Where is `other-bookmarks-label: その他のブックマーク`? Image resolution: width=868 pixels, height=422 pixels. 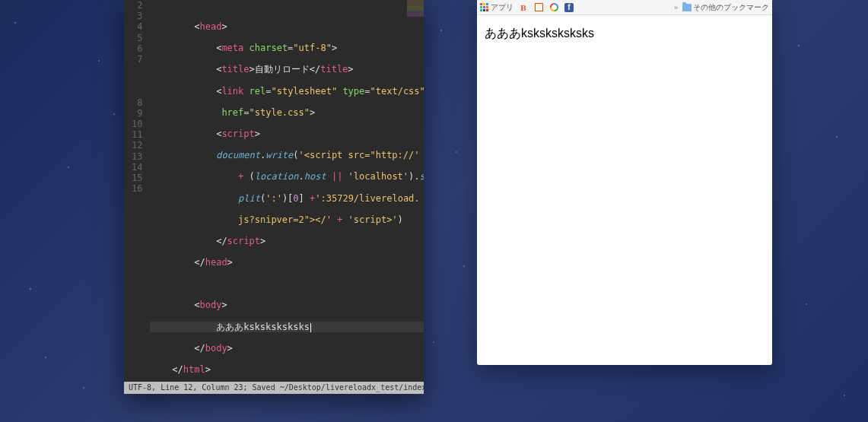
other-bookmarks-label: その他のブックマーク is located at coordinates (731, 8).